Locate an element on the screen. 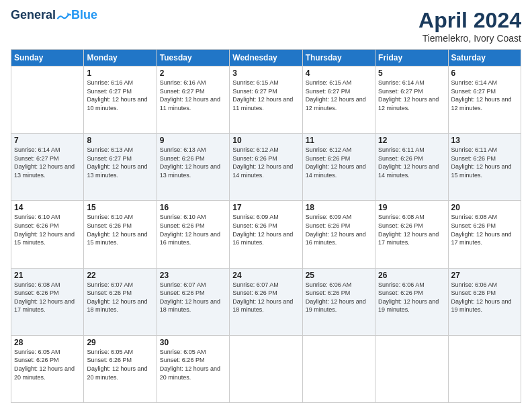  day-number: 19 is located at coordinates (411, 208).